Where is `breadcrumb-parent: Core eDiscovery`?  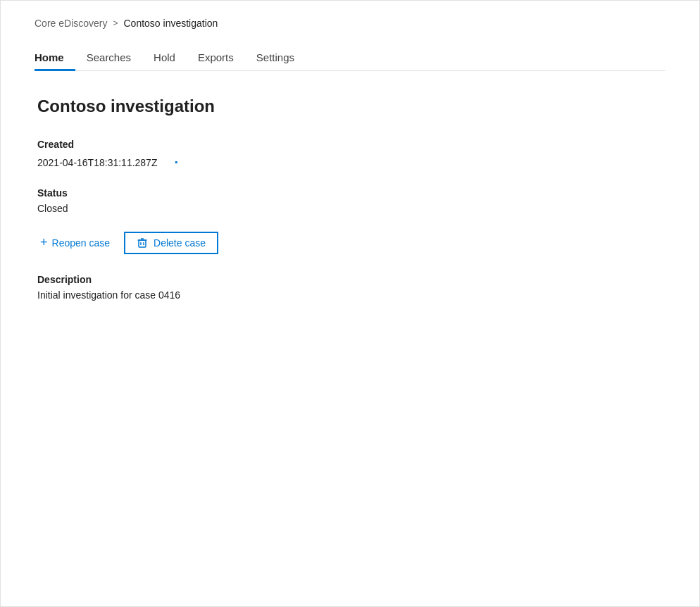 breadcrumb-parent: Core eDiscovery is located at coordinates (70, 23).